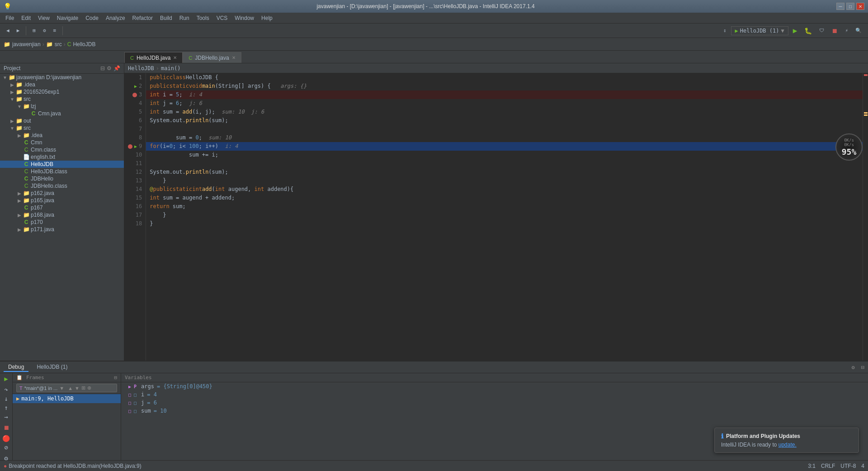  Describe the element at coordinates (6, 390) in the screenshot. I see `step-over-button: ↷` at that location.